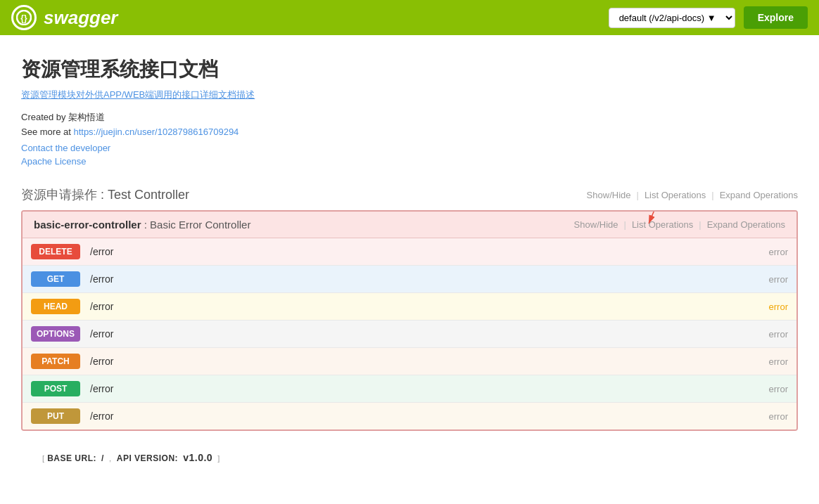 The height and width of the screenshot is (504, 819). I want to click on controller-title-area: basic-error-controller : Basic Error Con…, so click(142, 225).